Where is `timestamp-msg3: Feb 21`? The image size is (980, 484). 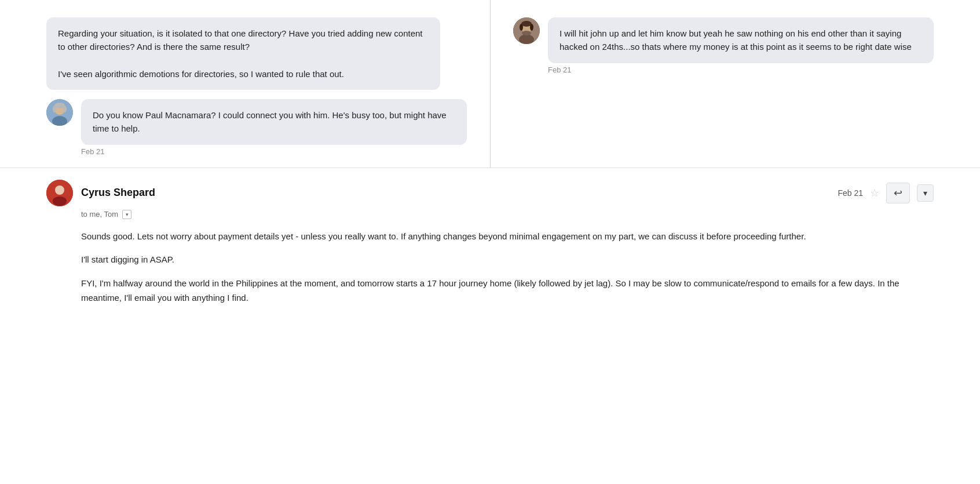 timestamp-msg3: Feb 21 is located at coordinates (741, 70).